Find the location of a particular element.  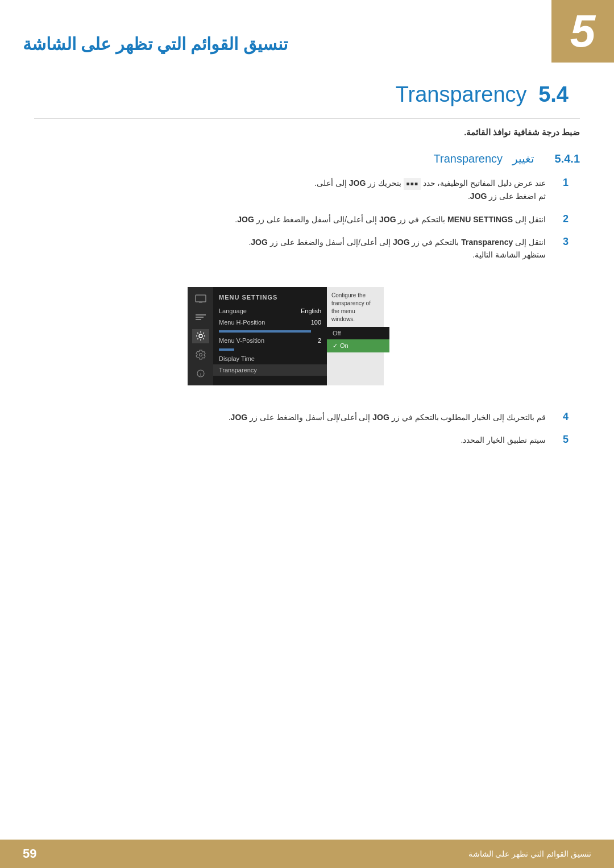

menu-icon-gear is located at coordinates (201, 355).